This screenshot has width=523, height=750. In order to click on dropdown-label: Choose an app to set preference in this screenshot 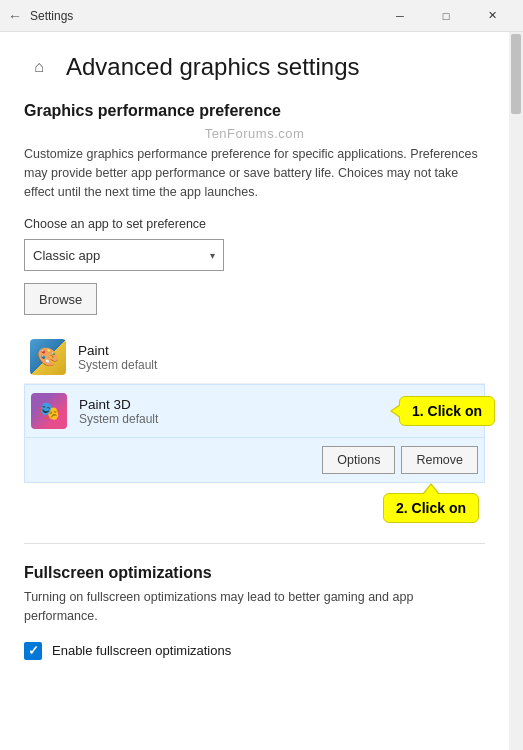, I will do `click(254, 224)`.